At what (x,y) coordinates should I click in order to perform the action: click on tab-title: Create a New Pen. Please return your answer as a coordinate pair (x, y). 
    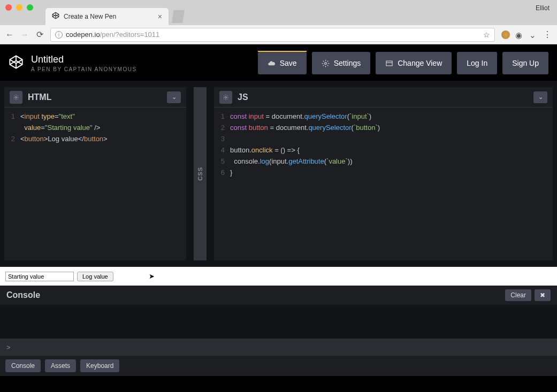
    Looking at the image, I should click on (109, 17).